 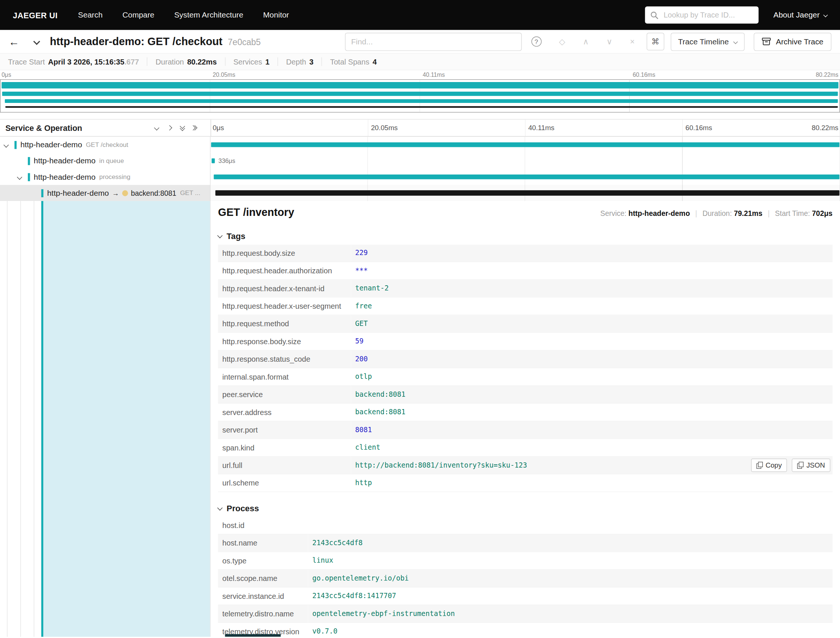 What do you see at coordinates (87, 62) in the screenshot?
I see `summary-value: April 3 2026, 15:16:35` at bounding box center [87, 62].